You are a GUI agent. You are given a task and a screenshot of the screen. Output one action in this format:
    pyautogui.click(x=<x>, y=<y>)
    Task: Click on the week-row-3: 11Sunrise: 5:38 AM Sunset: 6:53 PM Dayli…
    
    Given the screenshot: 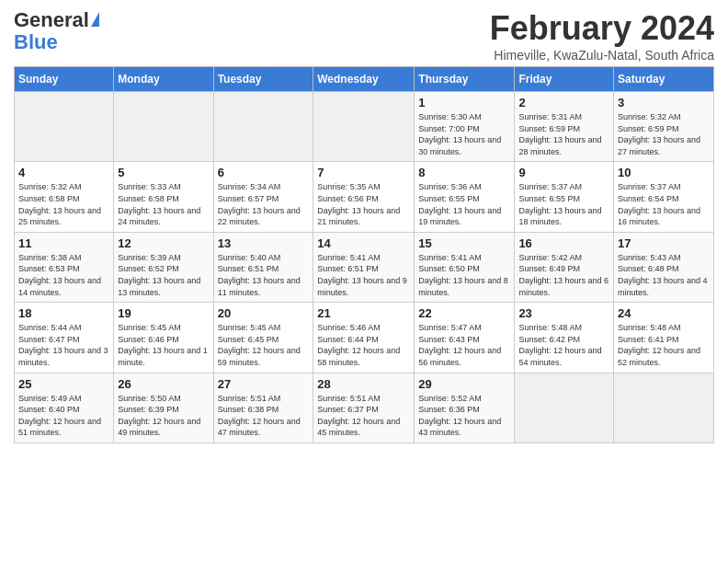 What is the action you would take?
    pyautogui.click(x=364, y=267)
    